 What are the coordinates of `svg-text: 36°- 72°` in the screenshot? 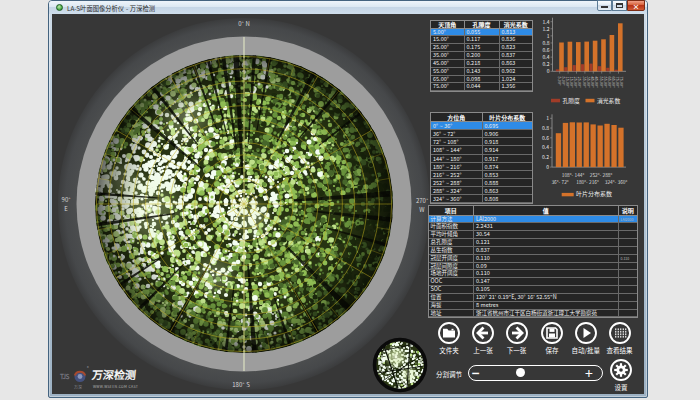 It's located at (560, 182).